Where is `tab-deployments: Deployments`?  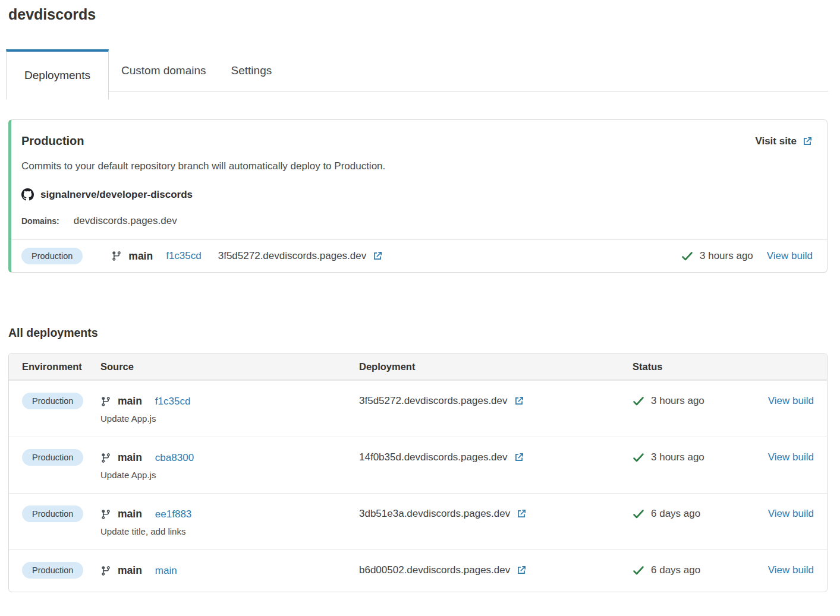
tab-deployments: Deployments is located at coordinates (57, 74).